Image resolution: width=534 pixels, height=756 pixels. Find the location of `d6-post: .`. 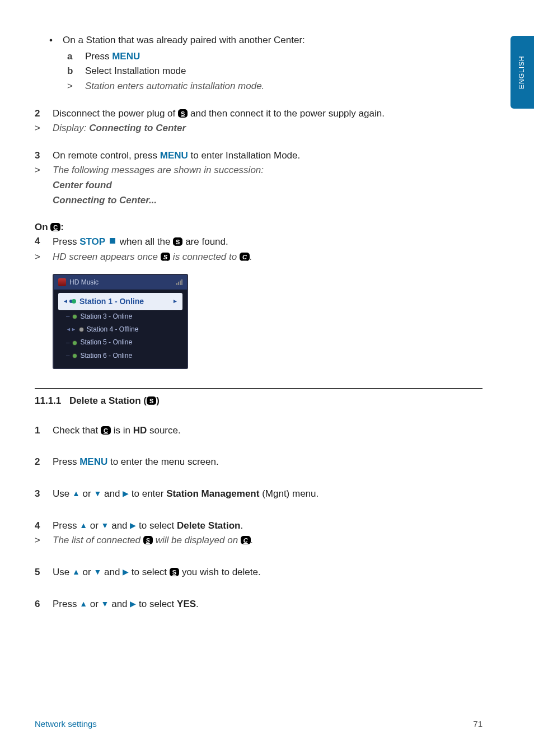

d6-post: . is located at coordinates (197, 604).